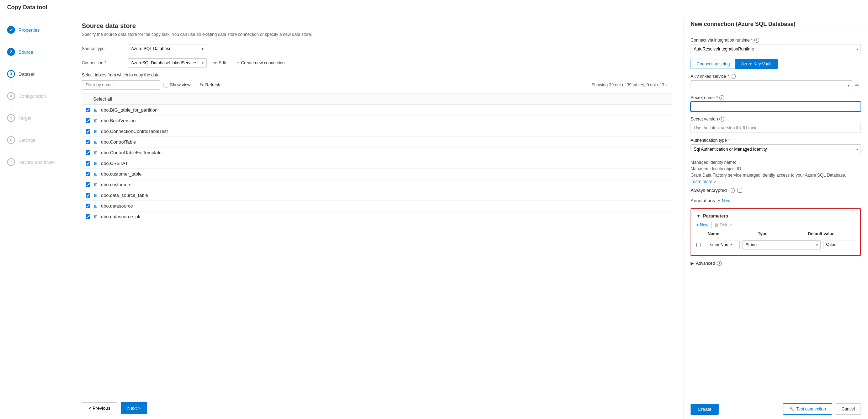  Describe the element at coordinates (36, 96) in the screenshot. I see `sidebar-item-configuration: 4 Configuration` at that location.